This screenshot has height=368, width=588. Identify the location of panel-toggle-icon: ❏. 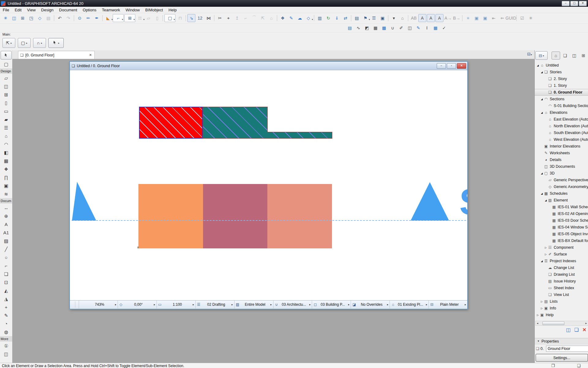
(579, 366).